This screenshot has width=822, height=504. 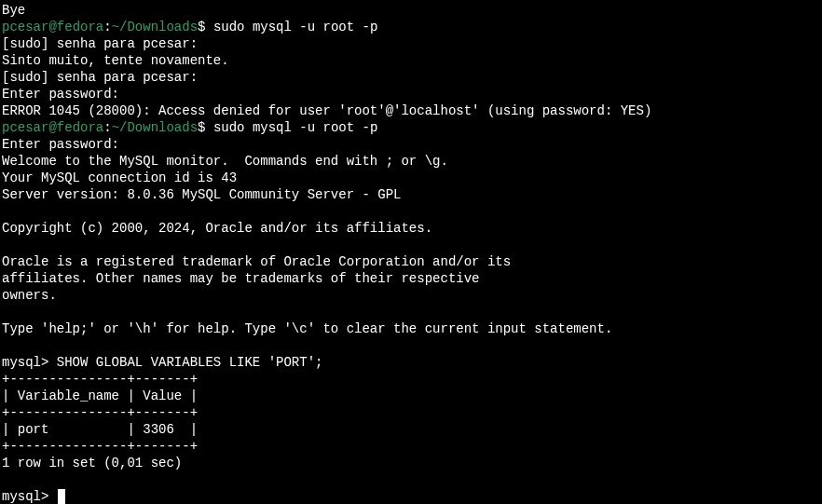 What do you see at coordinates (226, 161) in the screenshot?
I see `welcome-line: Welcome to the MySQL monitor. Commands e…` at bounding box center [226, 161].